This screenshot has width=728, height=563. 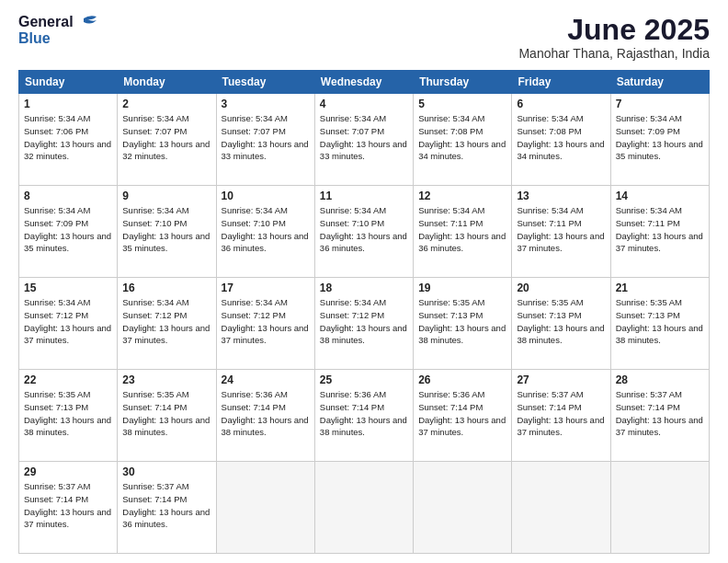 I want to click on day-number: 5, so click(x=462, y=104).